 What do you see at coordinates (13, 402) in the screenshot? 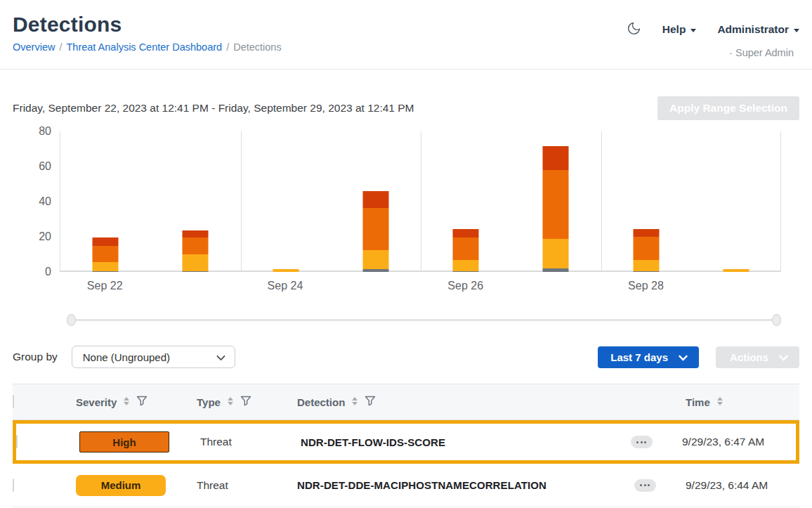
I see `select-all-checkbox` at bounding box center [13, 402].